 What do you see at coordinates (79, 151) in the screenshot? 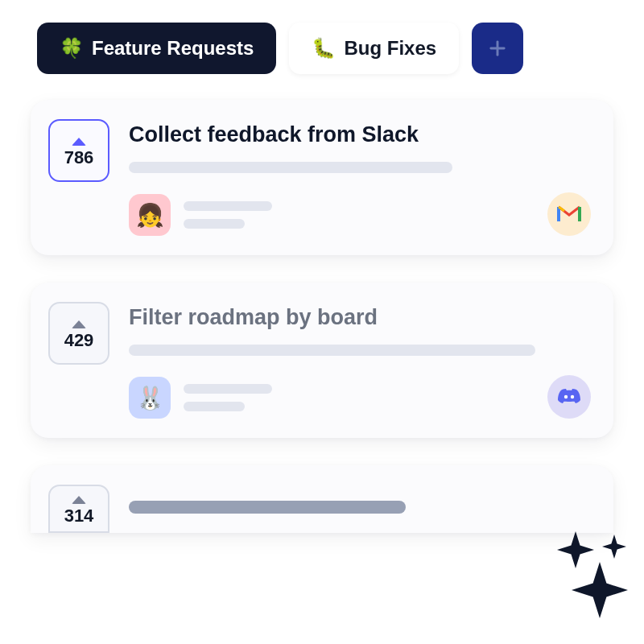
I see `upvote-button: 786` at bounding box center [79, 151].